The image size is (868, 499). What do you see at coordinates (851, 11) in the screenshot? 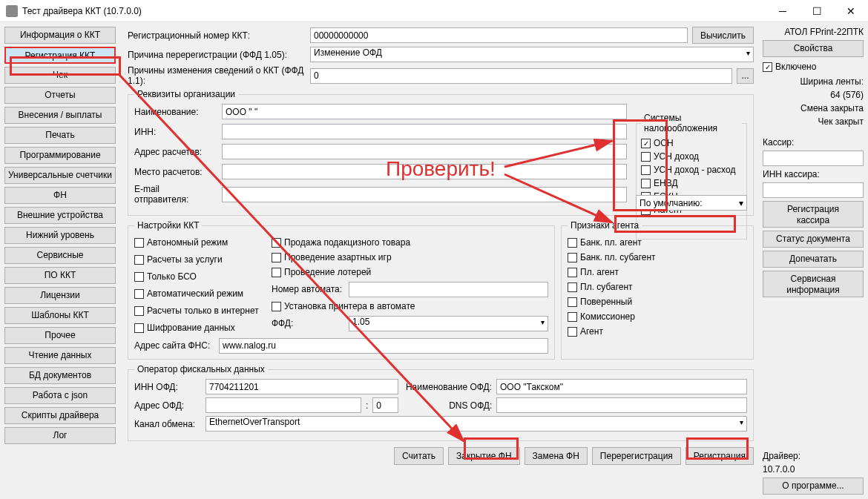
I see `close-button: ✕` at bounding box center [851, 11].